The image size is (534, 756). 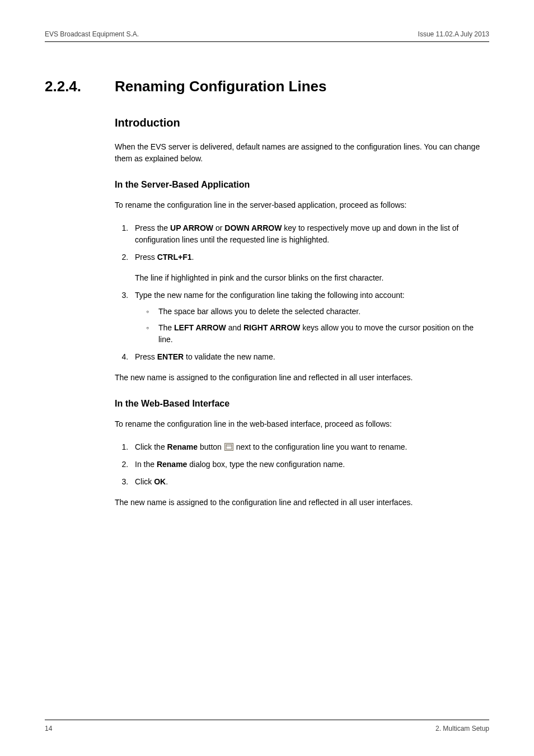 I want to click on section-heading: 2.2.4. Renaming Configuration Lines, so click(x=267, y=86).